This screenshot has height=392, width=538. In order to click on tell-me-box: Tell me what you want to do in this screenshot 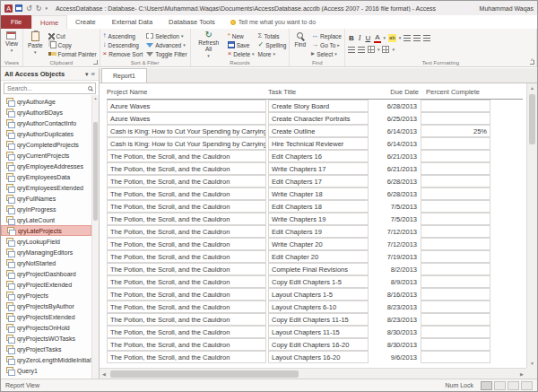, I will do `click(273, 22)`.